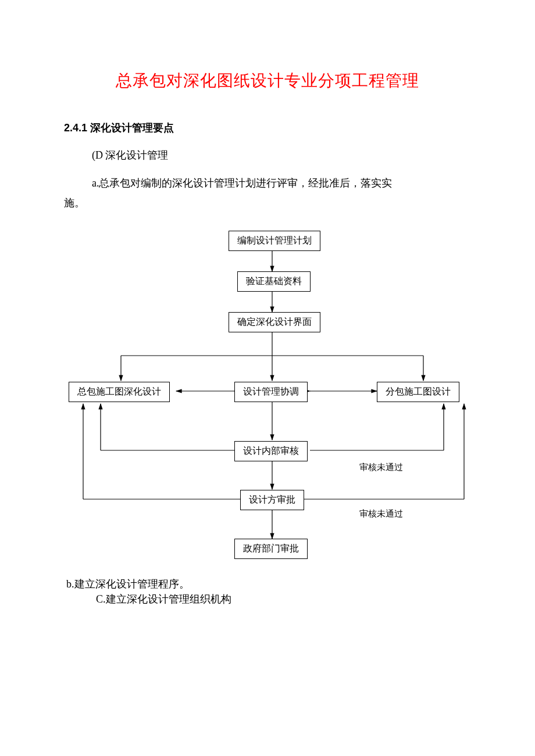 This screenshot has width=535, height=756. I want to click on flow-label-fail-1: 审核未通过, so click(381, 467).